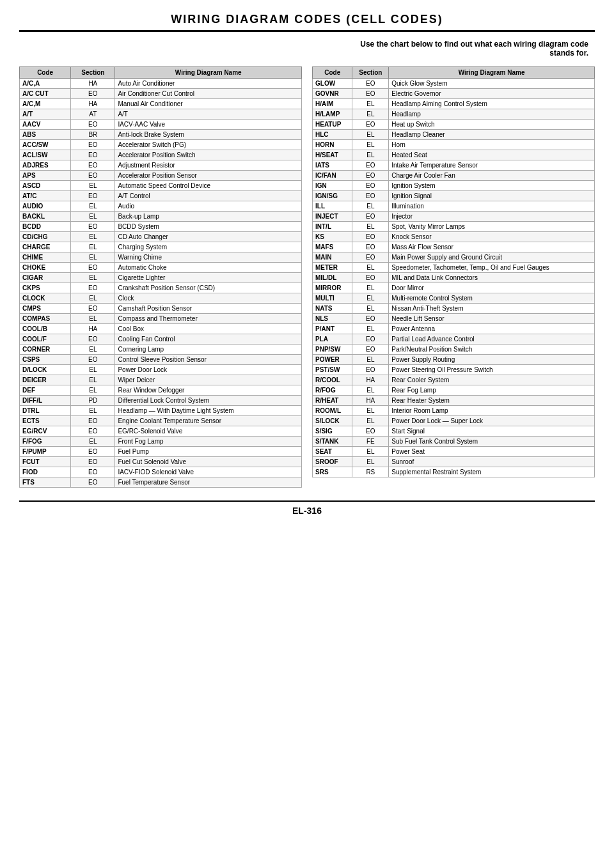  What do you see at coordinates (454, 442) in the screenshot?
I see `table-row: S/TANKFESub Fuel Tank Control System` at bounding box center [454, 442].